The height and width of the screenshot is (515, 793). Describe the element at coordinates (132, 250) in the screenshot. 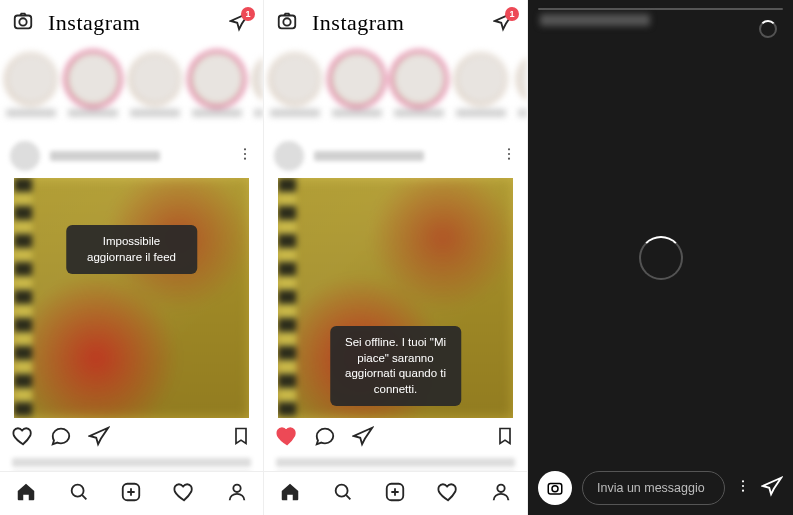

I see `toast-feed-error: Impossibile aggiornare il feed` at that location.